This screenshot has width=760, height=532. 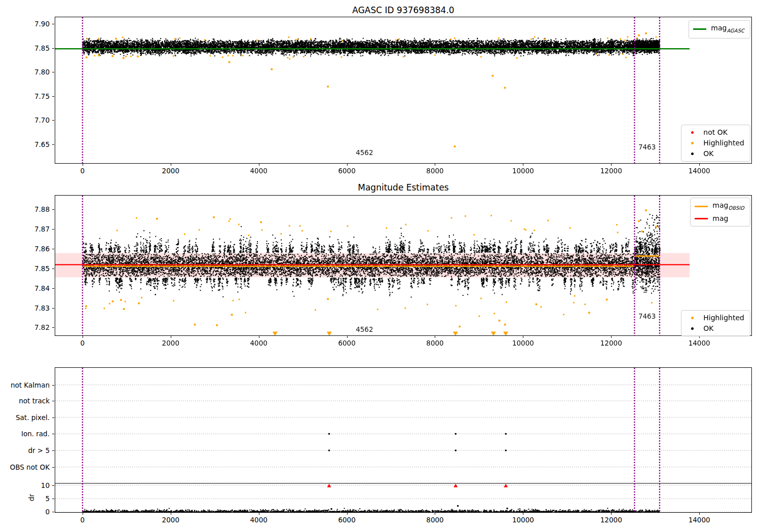 What do you see at coordinates (718, 29) in the screenshot?
I see `legend-item: magAGASC` at bounding box center [718, 29].